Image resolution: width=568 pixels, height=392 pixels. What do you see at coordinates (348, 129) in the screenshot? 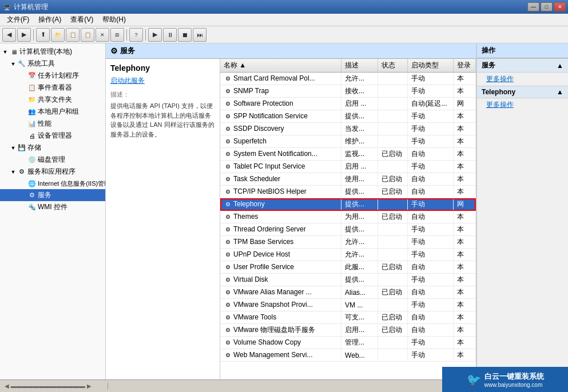
I see `table-row: ⚙SSDP Discovery当发...手动本` at bounding box center [348, 129].